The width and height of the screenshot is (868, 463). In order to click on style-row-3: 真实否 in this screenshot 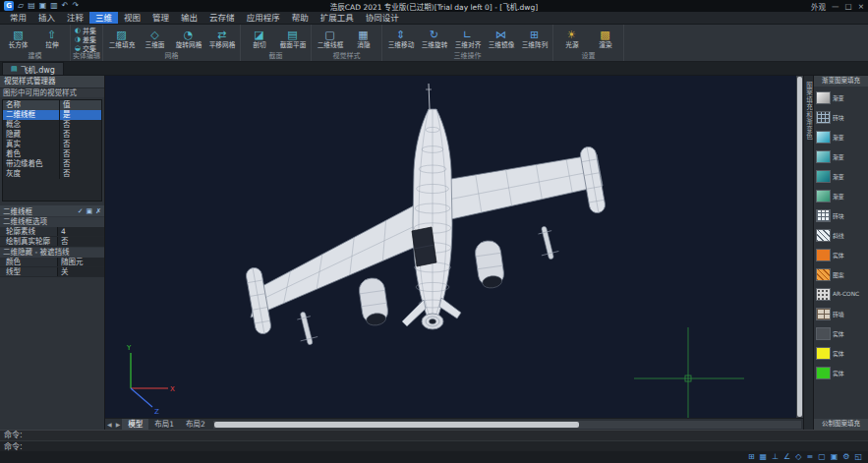, I will do `click(52, 145)`.